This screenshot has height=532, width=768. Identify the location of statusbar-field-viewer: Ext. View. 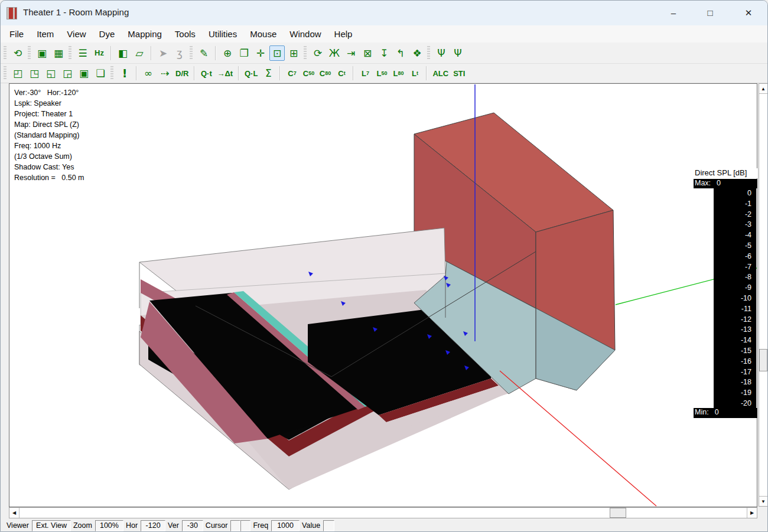
(51, 526).